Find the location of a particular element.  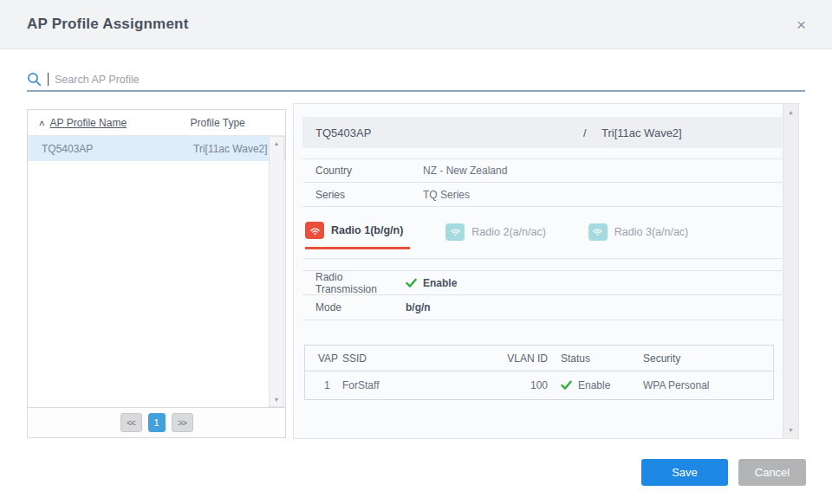

detail-profile-name: TQ5403AP is located at coordinates (336, 133).